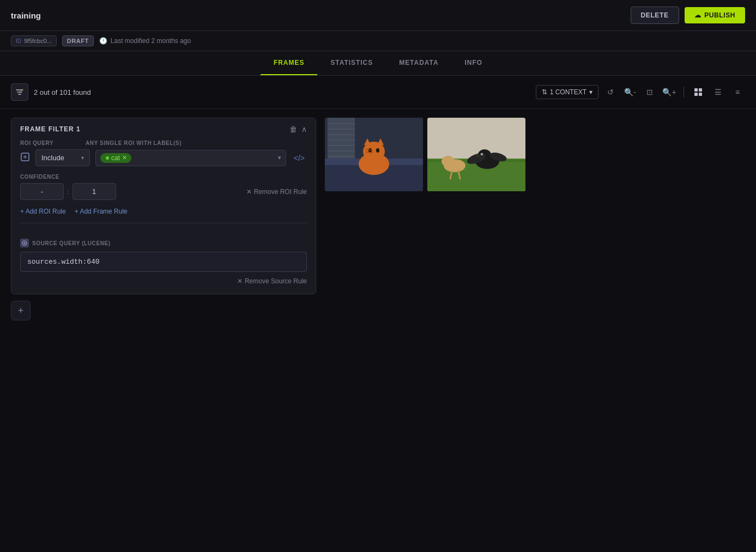 The width and height of the screenshot is (756, 552). What do you see at coordinates (42, 192) in the screenshot?
I see `conf-min-input` at bounding box center [42, 192].